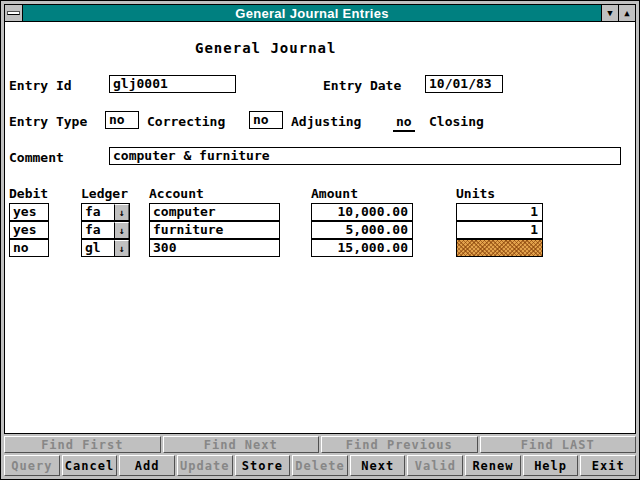 The image size is (640, 480). I want to click on title-bar: General Journal Entries ▼ ▲, so click(320, 13).